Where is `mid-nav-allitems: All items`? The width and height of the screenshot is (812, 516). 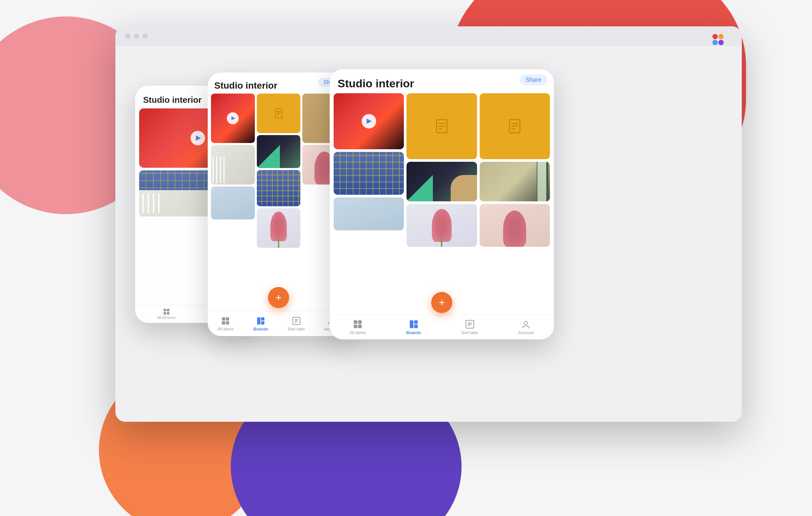
mid-nav-allitems: All items is located at coordinates (226, 324).